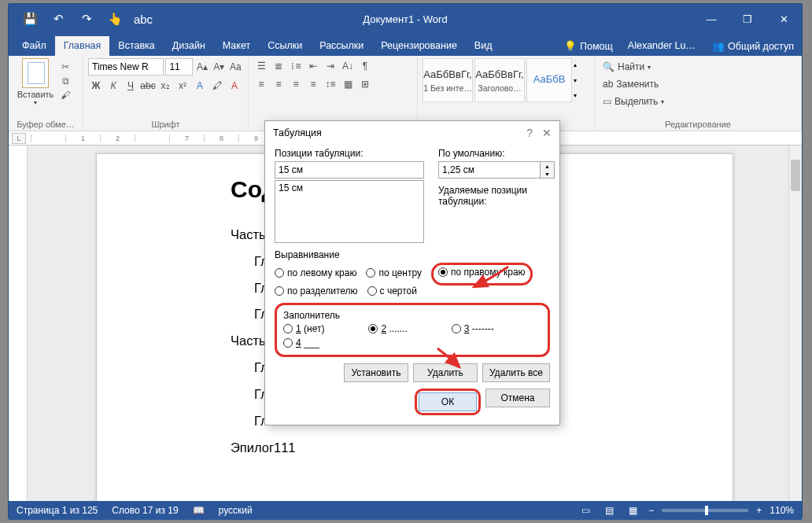 The image size is (812, 523). I want to click on cut-icon: ✂, so click(65, 67).